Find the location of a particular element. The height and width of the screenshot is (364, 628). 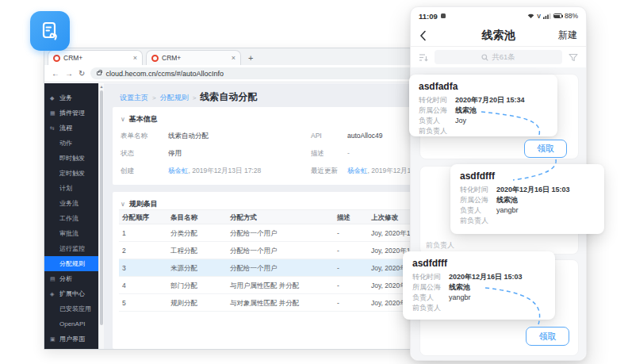

sidebar-label: 扩展中心 is located at coordinates (72, 293).